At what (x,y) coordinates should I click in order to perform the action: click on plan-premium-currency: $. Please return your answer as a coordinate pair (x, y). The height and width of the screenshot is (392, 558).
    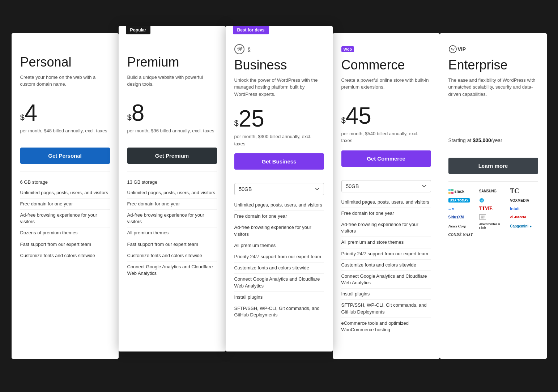
    Looking at the image, I should click on (129, 118).